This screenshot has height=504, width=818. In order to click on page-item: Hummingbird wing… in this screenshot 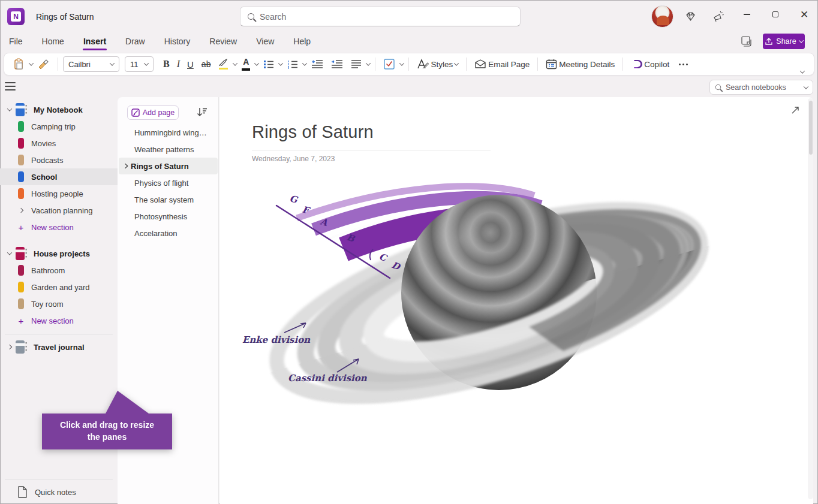, I will do `click(168, 132)`.